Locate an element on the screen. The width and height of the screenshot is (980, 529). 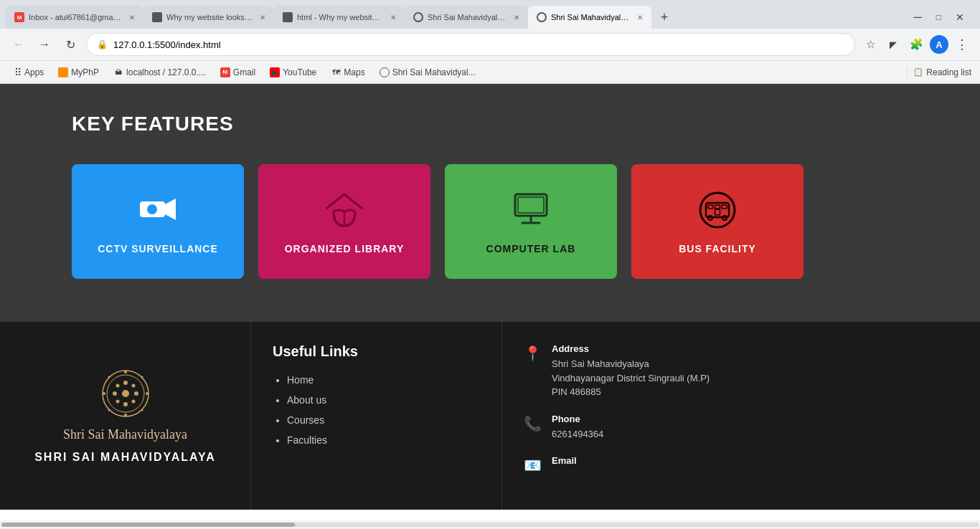
feature-card-cctv: CCTV SURVEILLANCE is located at coordinates (158, 221).